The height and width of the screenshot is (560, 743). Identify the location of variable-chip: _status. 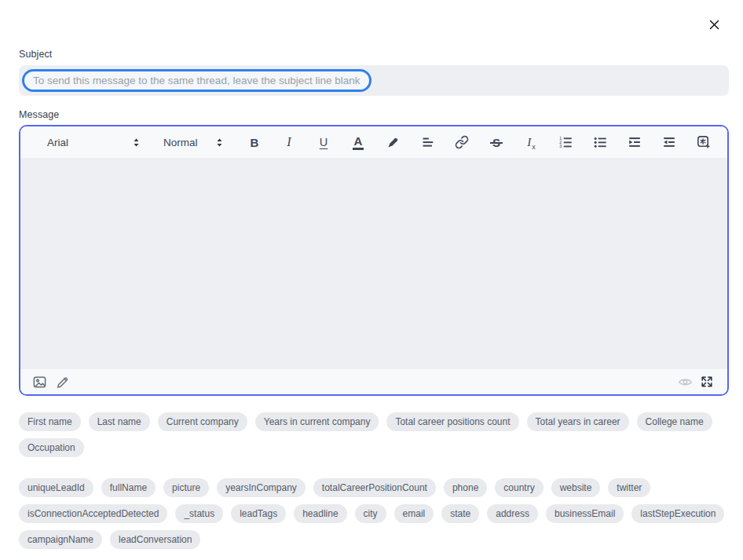
(199, 514).